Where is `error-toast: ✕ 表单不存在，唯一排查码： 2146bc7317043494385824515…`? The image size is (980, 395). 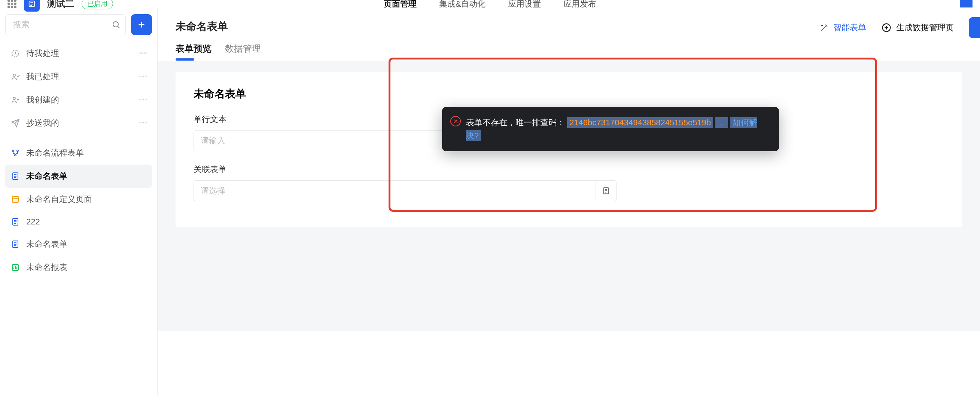 error-toast: ✕ 表单不存在，唯一排查码： 2146bc7317043494385824515… is located at coordinates (611, 129).